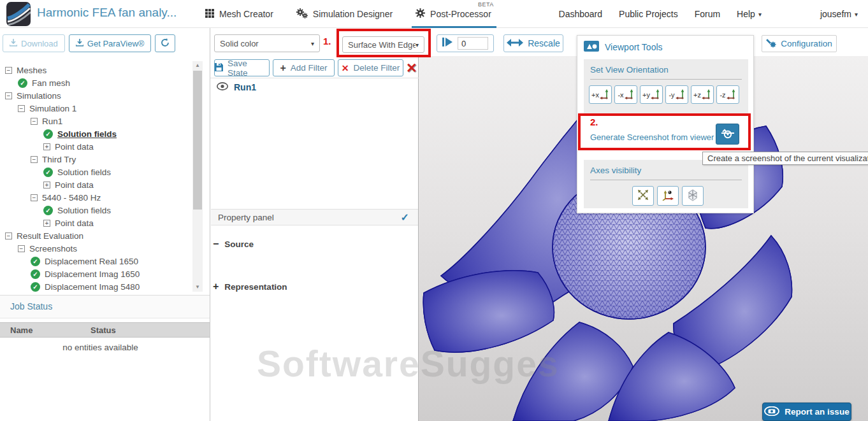 The image size is (868, 421). I want to click on viewport-tools-header: Viewport Tools, so click(665, 46).